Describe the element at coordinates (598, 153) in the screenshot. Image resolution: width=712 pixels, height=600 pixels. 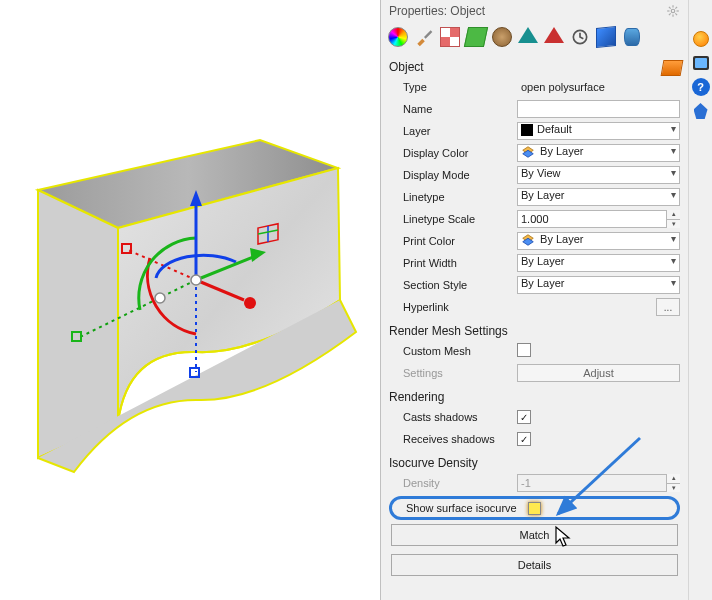
I see `select-display-color: By Layer` at that location.